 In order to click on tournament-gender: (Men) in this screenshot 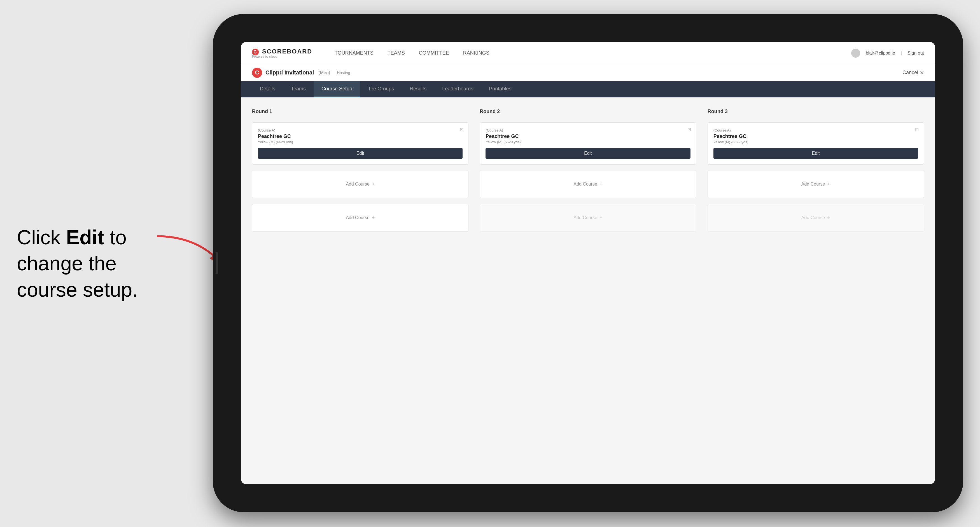, I will do `click(324, 73)`.